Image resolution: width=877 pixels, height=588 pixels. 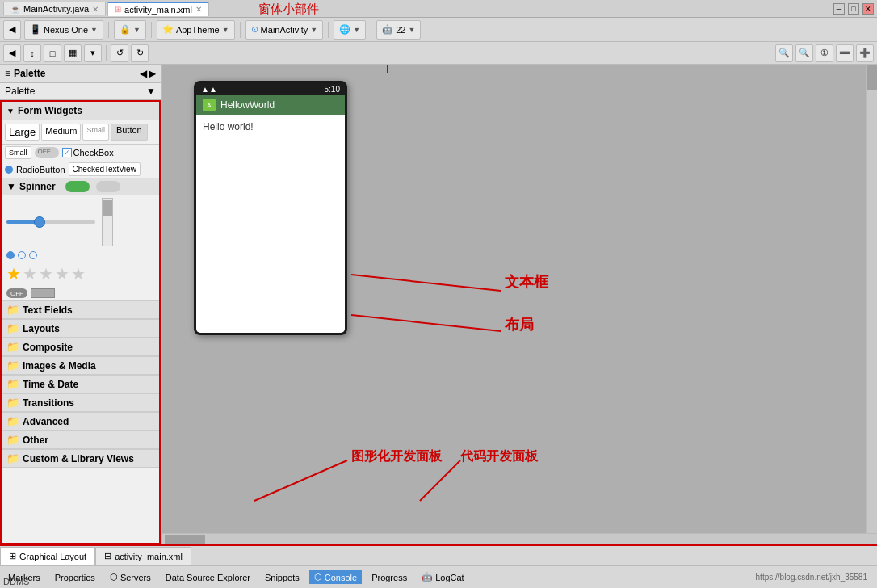 What do you see at coordinates (399, 30) in the screenshot?
I see `api-dropdown: 🤖 22 ▼` at bounding box center [399, 30].